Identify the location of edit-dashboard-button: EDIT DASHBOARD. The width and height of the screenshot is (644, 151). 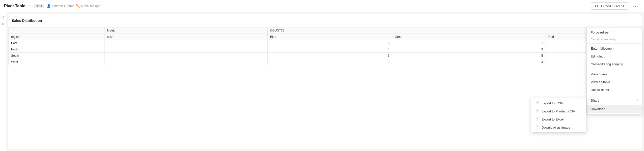
(609, 6).